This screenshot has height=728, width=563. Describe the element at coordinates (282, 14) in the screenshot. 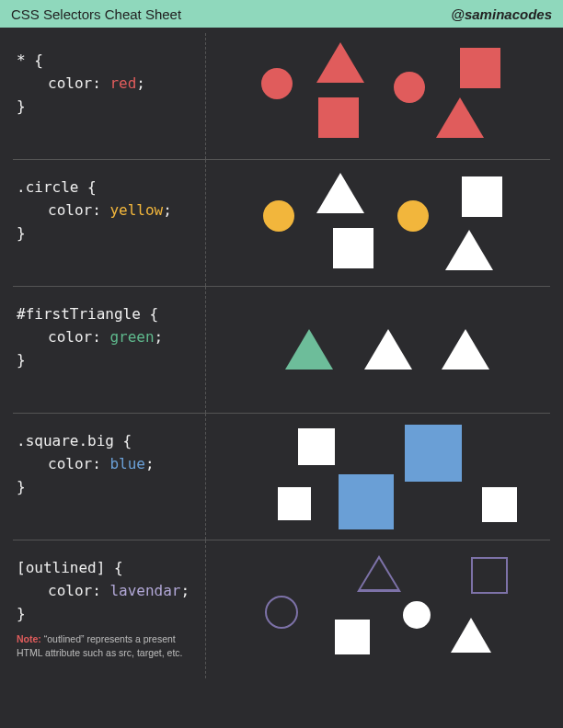

I see `header-bar: CSS Selectors Cheat Sheet @saminacodes` at that location.